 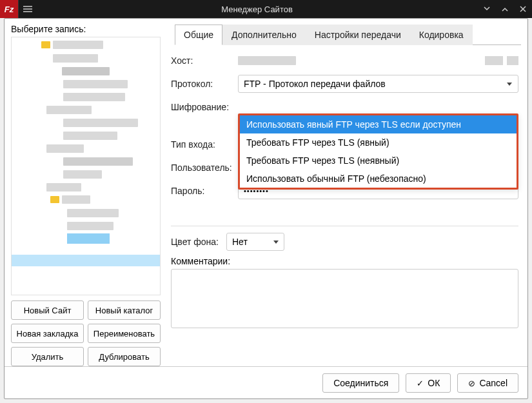 What do you see at coordinates (204, 84) in the screenshot?
I see `protocol-label: Протокол:` at bounding box center [204, 84].